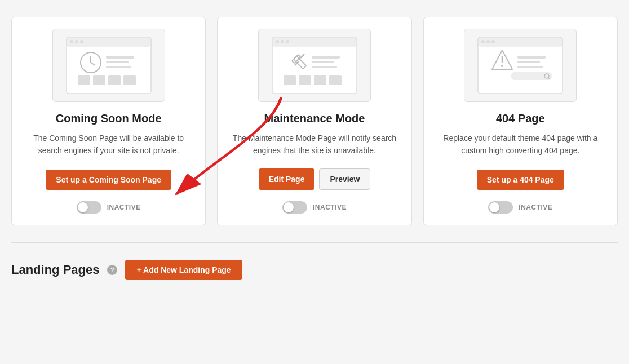 Image resolution: width=629 pixels, height=364 pixels. Describe the element at coordinates (112, 270) in the screenshot. I see `help-icon: ?` at that location.